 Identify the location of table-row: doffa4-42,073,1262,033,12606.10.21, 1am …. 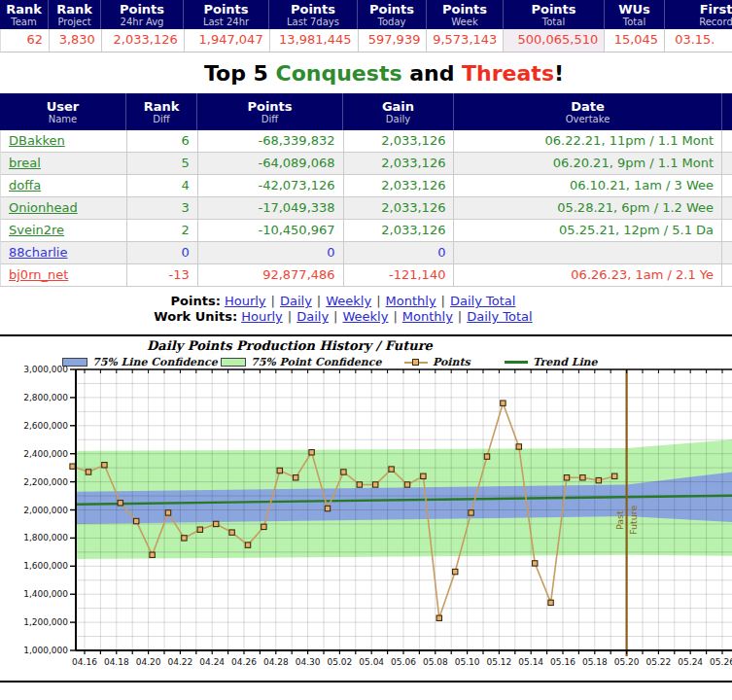
(366, 187).